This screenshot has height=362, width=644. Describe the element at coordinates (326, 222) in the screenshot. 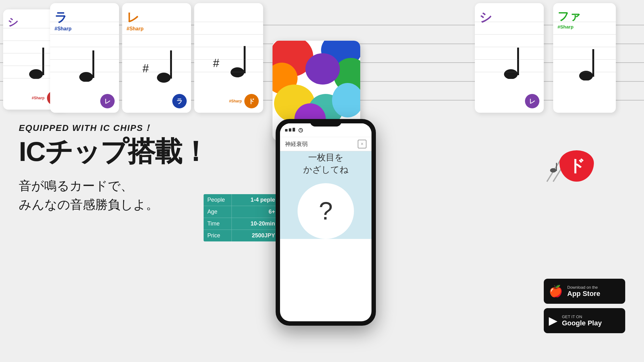

I see `phone-frame: 神経衰弱 × 一枚目をかざしてね ?` at that location.